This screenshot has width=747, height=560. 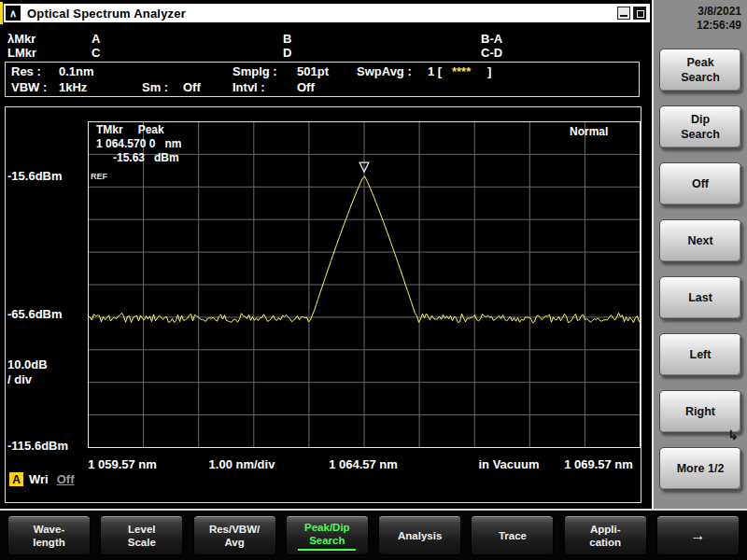 What do you see at coordinates (39, 480) in the screenshot?
I see `trace-write-mode: Wri` at bounding box center [39, 480].